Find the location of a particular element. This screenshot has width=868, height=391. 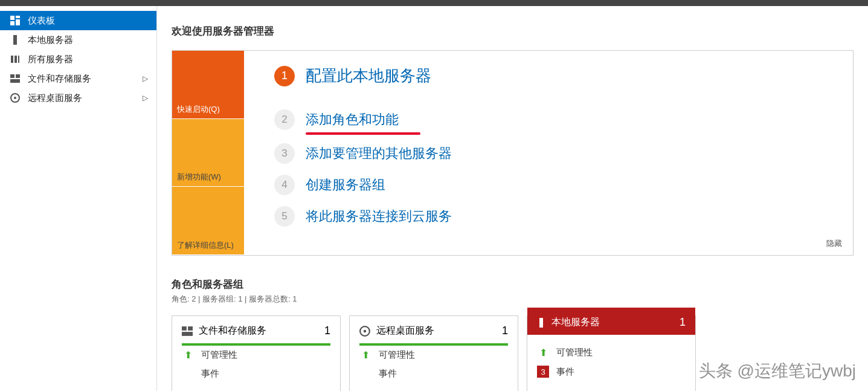

sidebar-item-label: 远程桌面服务 is located at coordinates (55, 98).